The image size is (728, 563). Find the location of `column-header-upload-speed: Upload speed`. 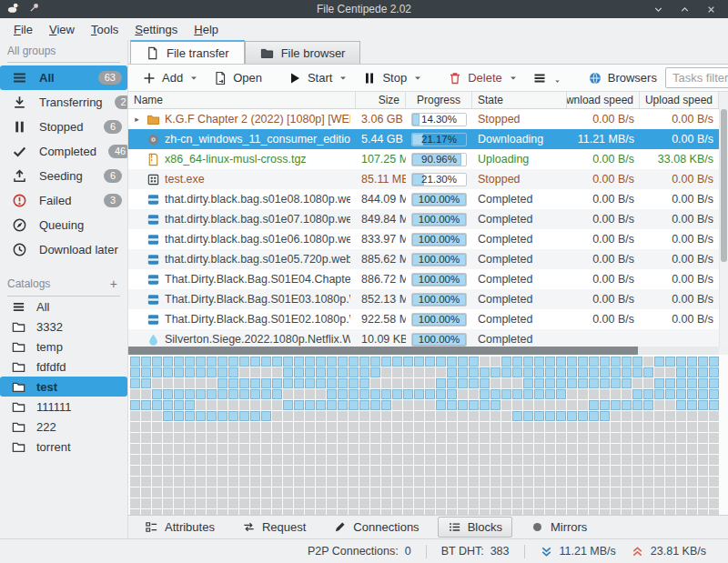

column-header-upload-speed: Upload speed is located at coordinates (679, 100).